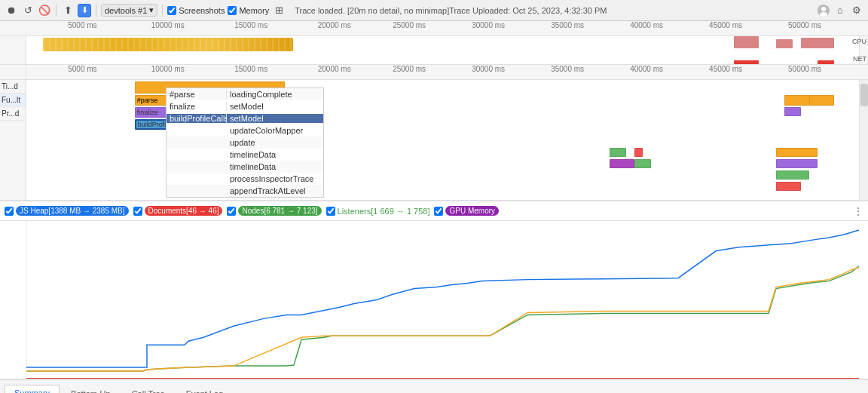 This screenshot has width=868, height=393. I want to click on tab-summary: Summary, so click(32, 389).